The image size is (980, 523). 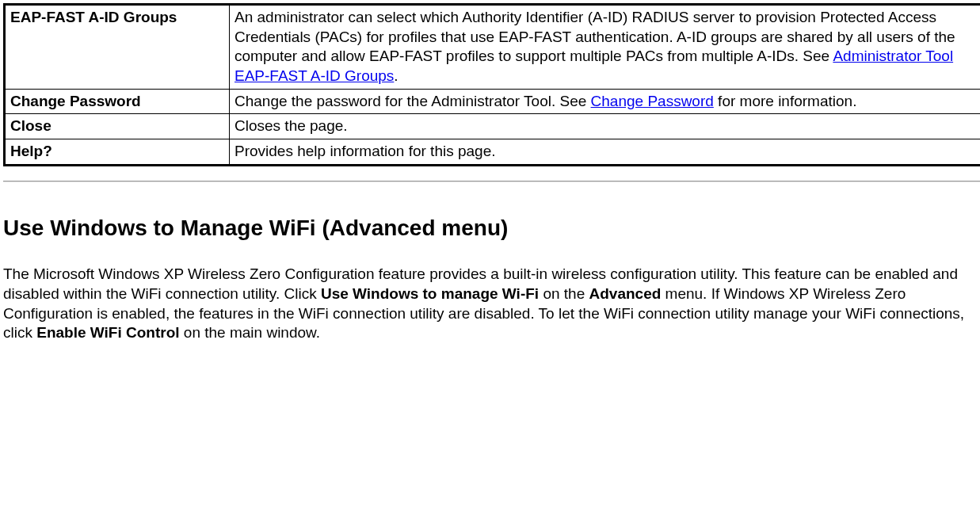 What do you see at coordinates (292, 125) in the screenshot?
I see `desc-text-before: Closes the page.` at bounding box center [292, 125].